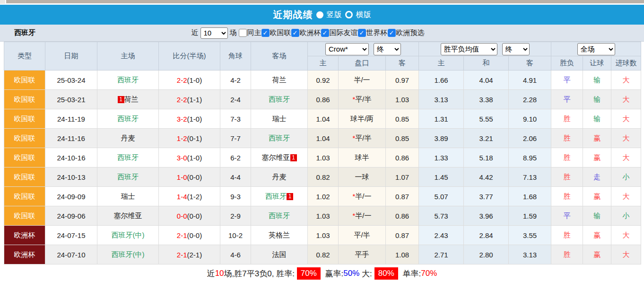 This screenshot has height=282, width=644. Describe the element at coordinates (485, 49) in the screenshot. I see `avg-select-cell: 胜平负均值 终` at that location.